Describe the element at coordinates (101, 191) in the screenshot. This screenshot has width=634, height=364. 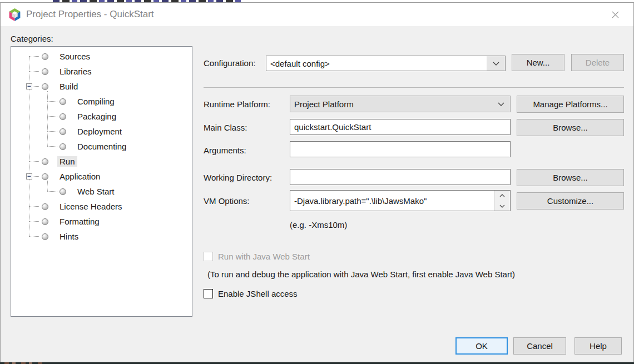
I see `tree-item-web-start: Web Start` at that location.